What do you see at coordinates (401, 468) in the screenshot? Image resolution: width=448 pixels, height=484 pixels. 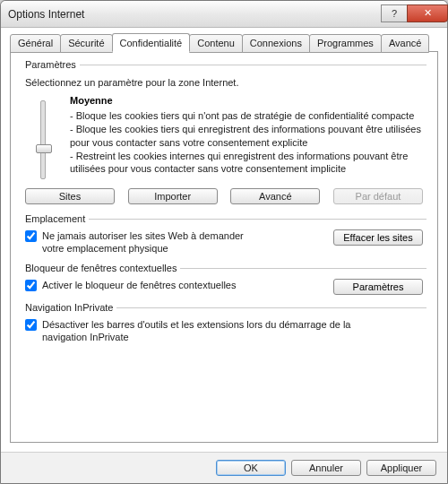 I see `apply-button: Appliquer` at bounding box center [401, 468].